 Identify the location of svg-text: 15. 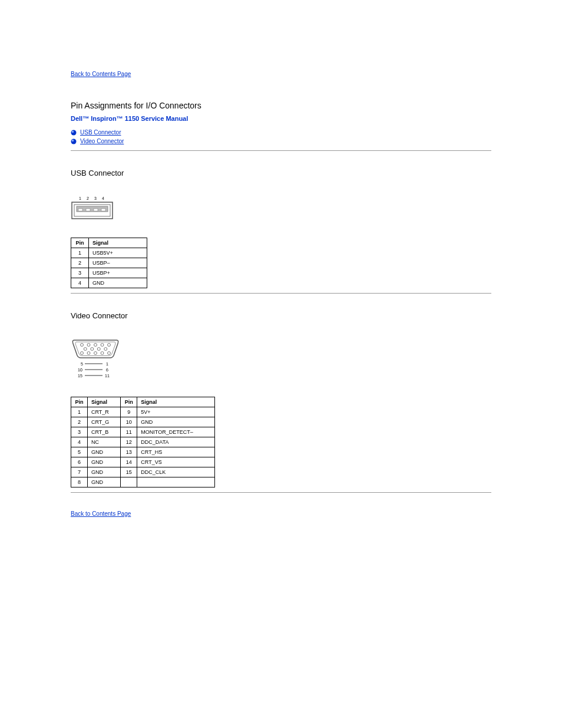
(80, 376).